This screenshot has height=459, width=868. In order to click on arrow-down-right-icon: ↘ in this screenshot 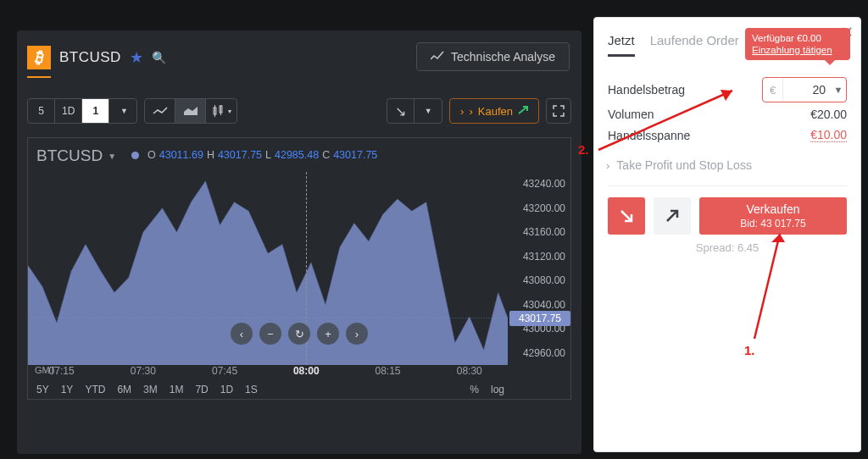, I will do `click(401, 111)`.